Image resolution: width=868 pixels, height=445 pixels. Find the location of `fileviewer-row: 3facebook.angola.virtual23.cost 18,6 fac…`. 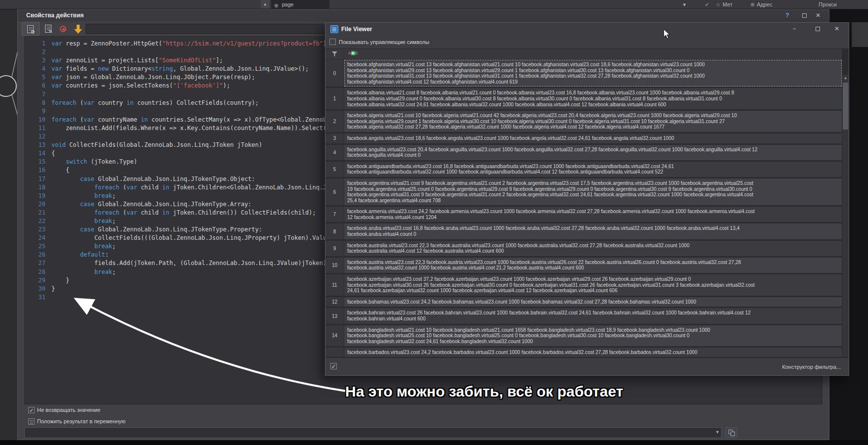

fileviewer-row: 3facebook.angola.virtual23.cost 18,6 fac… is located at coordinates (584, 138).